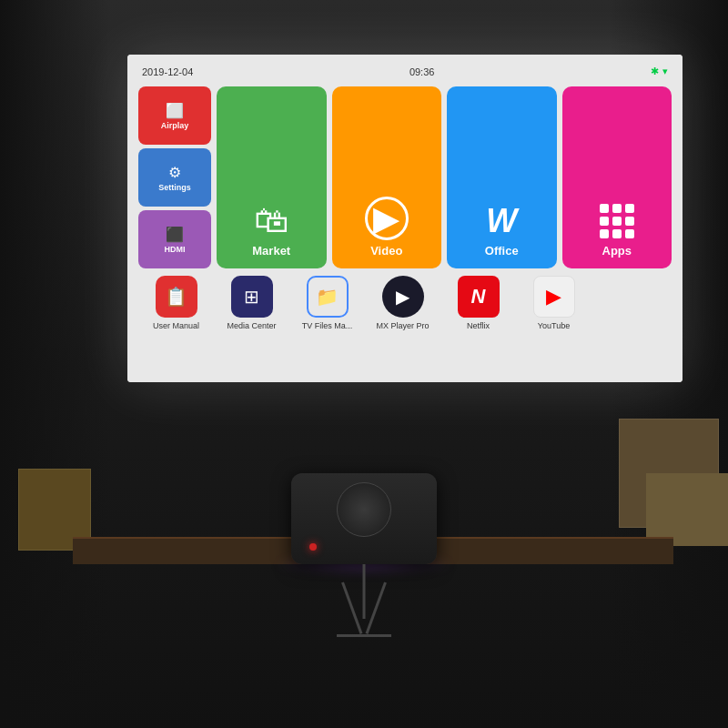  What do you see at coordinates (422, 72) in the screenshot?
I see `status-time: 09:36` at bounding box center [422, 72].